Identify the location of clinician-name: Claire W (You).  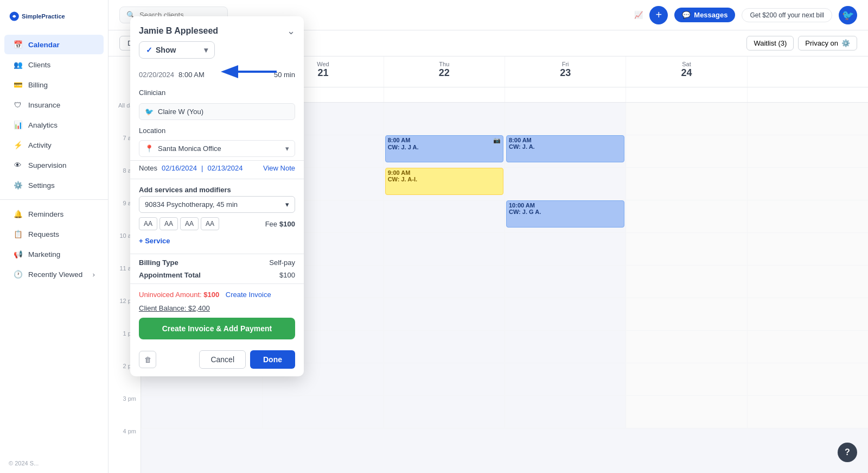
(181, 112).